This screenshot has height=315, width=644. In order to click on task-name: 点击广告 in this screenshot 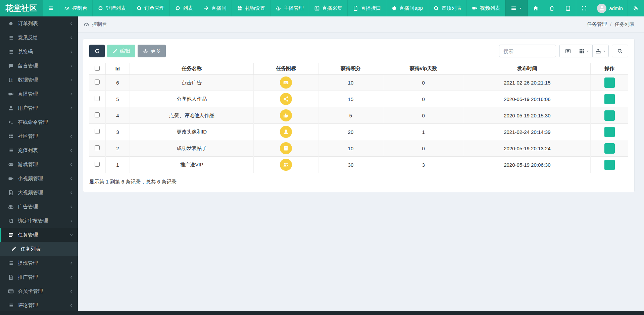, I will do `click(191, 83)`.